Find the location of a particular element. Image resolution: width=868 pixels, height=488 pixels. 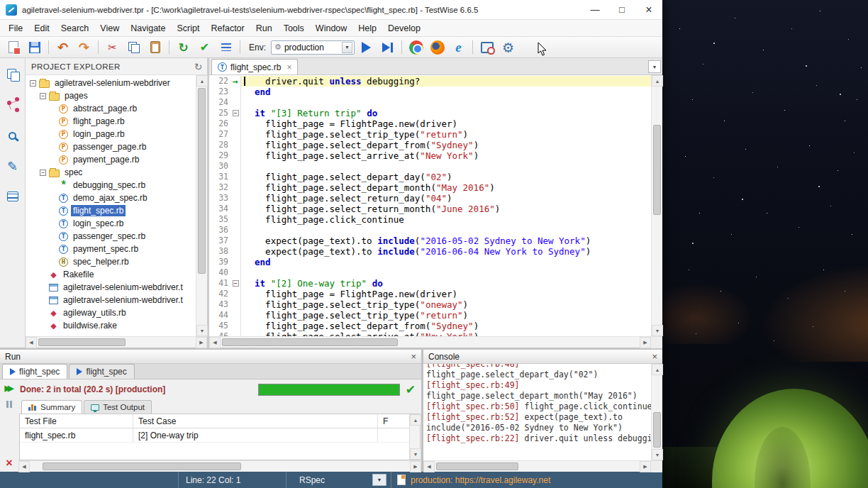

code-line: 26 flight_page = FlightPage.new(driver) is located at coordinates (430, 123).